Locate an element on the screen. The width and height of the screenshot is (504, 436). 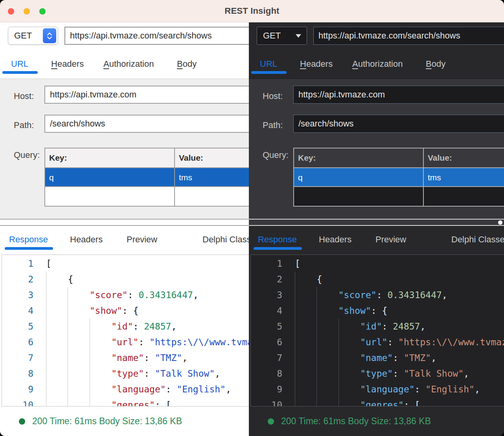
title-bar: REST Insight is located at coordinates (252, 11).